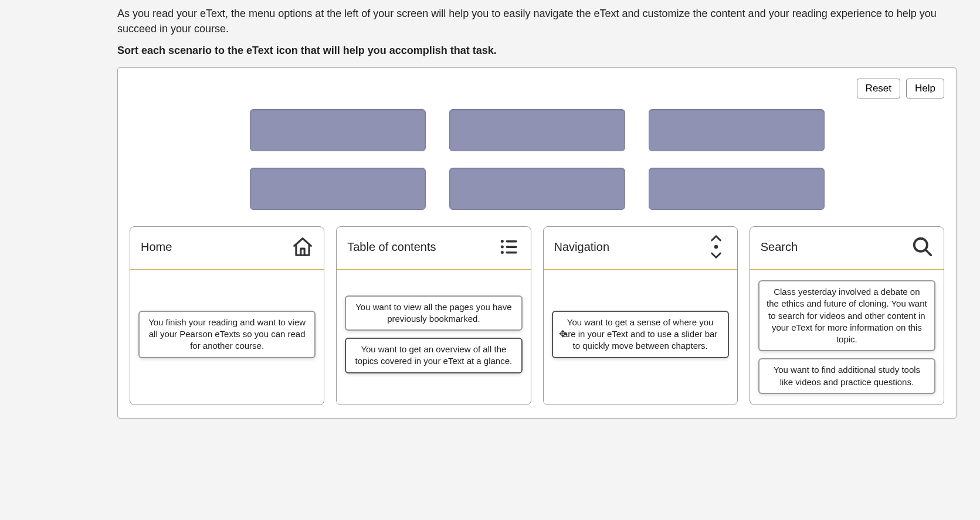  What do you see at coordinates (156, 247) in the screenshot?
I see `category-title: Home` at bounding box center [156, 247].